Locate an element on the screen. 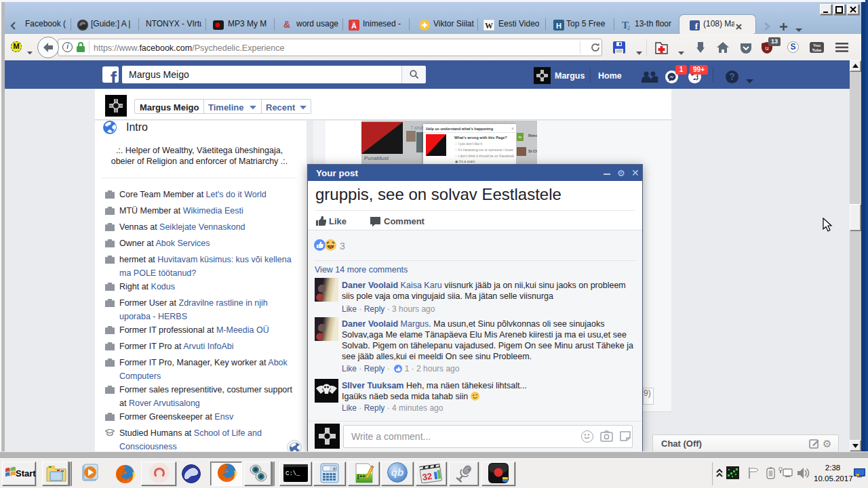  svg-text: C:\_ is located at coordinates (293, 474).